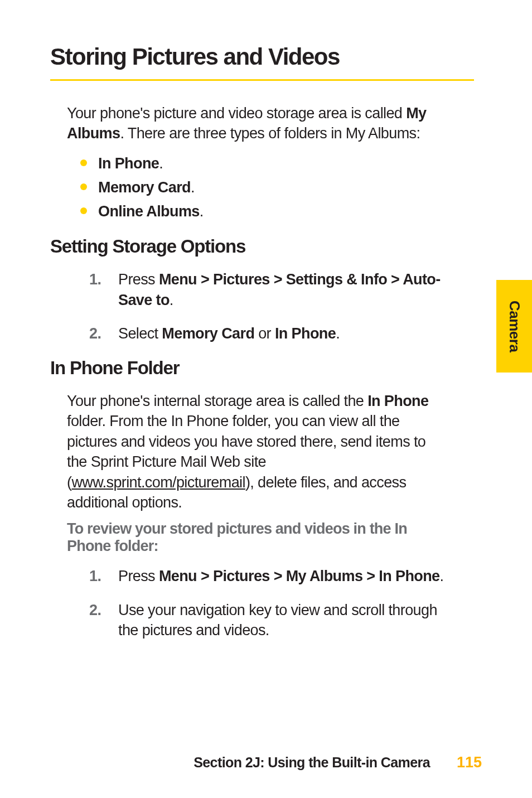  I want to click on p-t1: Your phone's internal storage area is ca…, so click(217, 401).